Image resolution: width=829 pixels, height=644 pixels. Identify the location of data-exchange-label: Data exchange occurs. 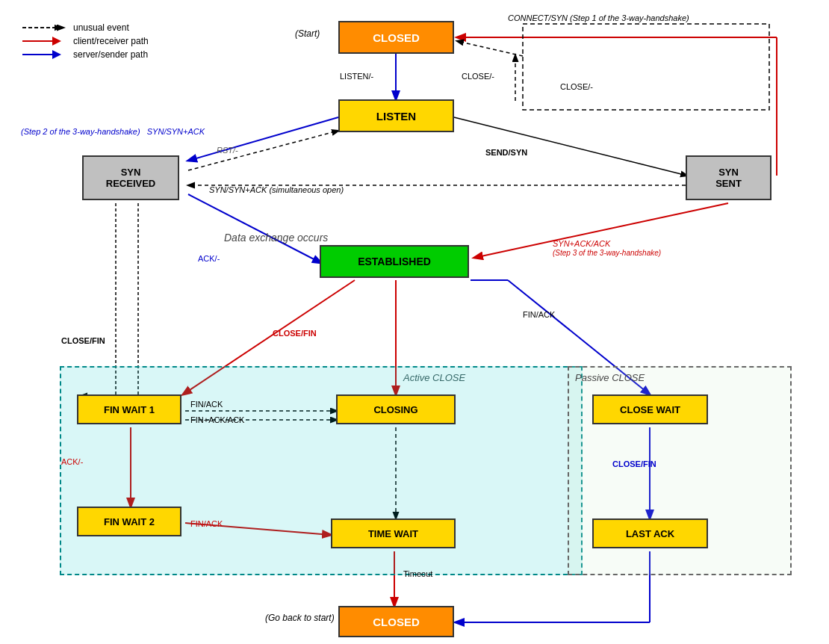
(276, 238).